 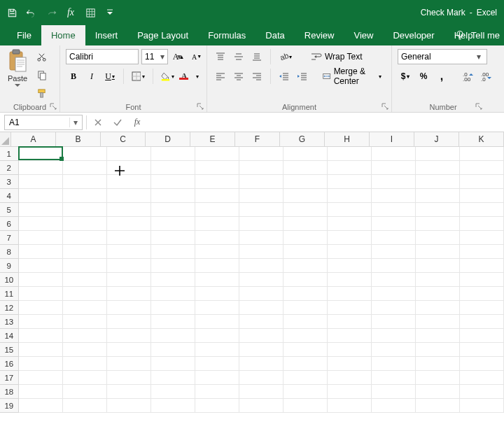 I want to click on number-format-input, so click(x=436, y=57).